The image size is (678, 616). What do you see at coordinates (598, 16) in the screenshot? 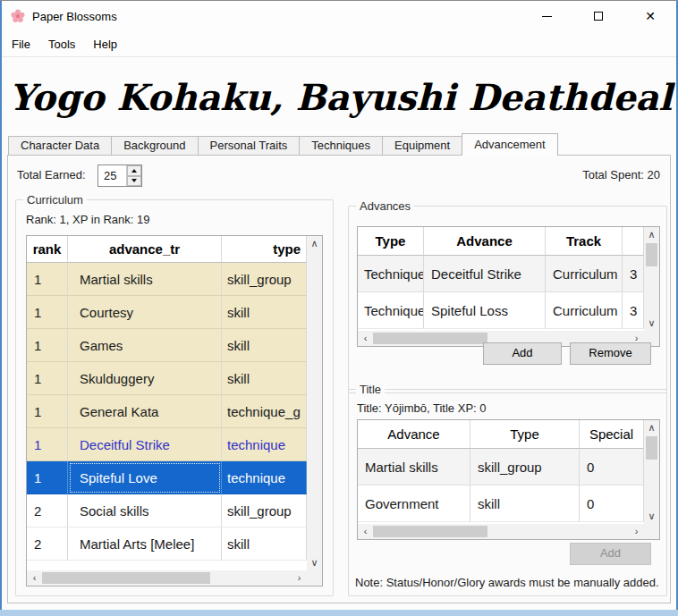
I see `maximize-button` at bounding box center [598, 16].